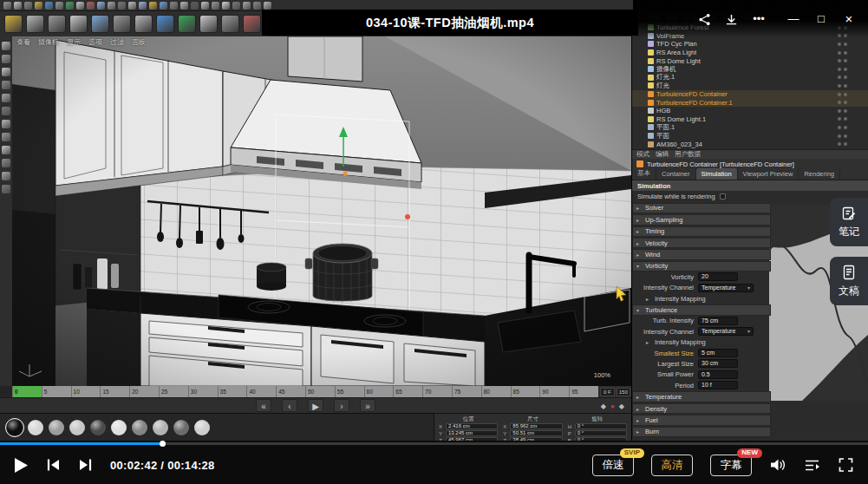 The width and height of the screenshot is (868, 484). Describe the element at coordinates (117, 42) in the screenshot. I see `viewport-menu-item: 过滤` at that location.